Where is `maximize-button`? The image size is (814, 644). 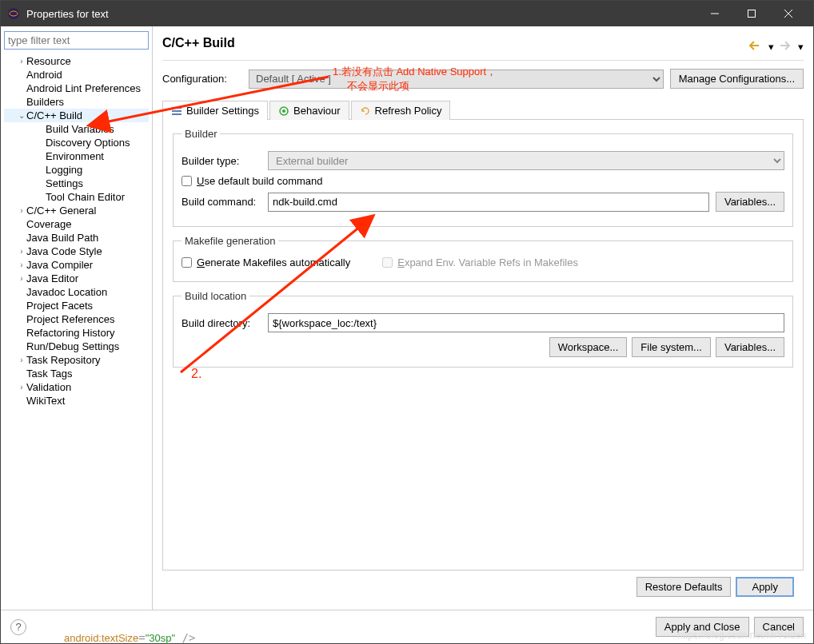
maximize-button is located at coordinates (752, 14).